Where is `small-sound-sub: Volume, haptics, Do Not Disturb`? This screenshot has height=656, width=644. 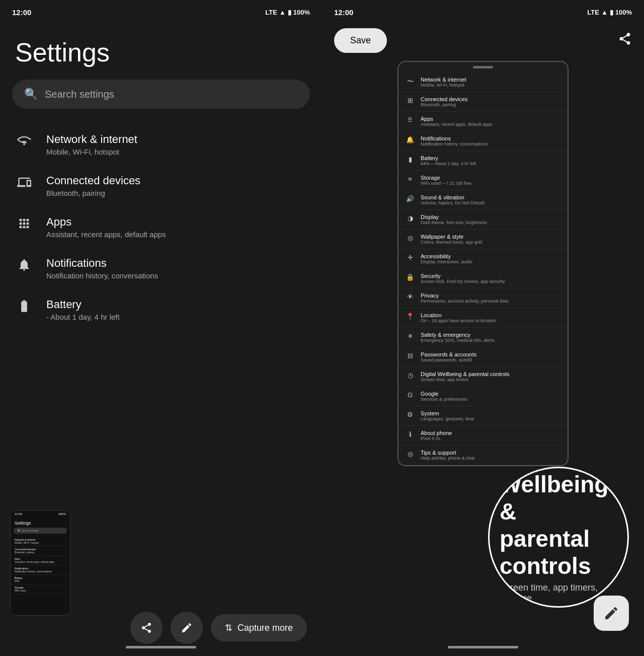 small-sound-sub: Volume, haptics, Do Not Disturb is located at coordinates (453, 203).